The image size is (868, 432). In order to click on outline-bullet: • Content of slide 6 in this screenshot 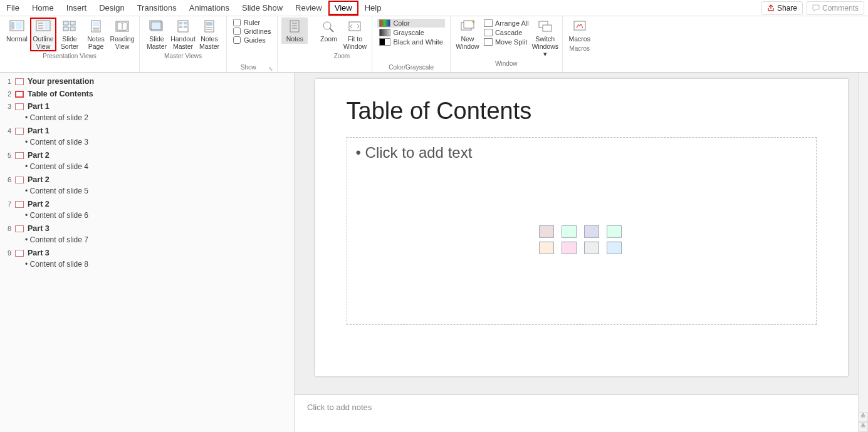, I will do `click(147, 217)`.